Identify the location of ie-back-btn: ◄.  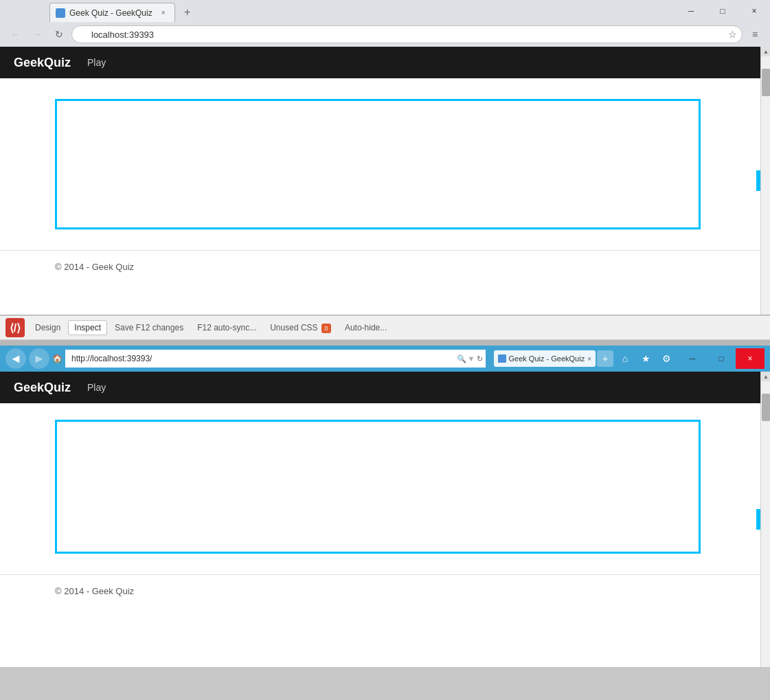
(16, 359).